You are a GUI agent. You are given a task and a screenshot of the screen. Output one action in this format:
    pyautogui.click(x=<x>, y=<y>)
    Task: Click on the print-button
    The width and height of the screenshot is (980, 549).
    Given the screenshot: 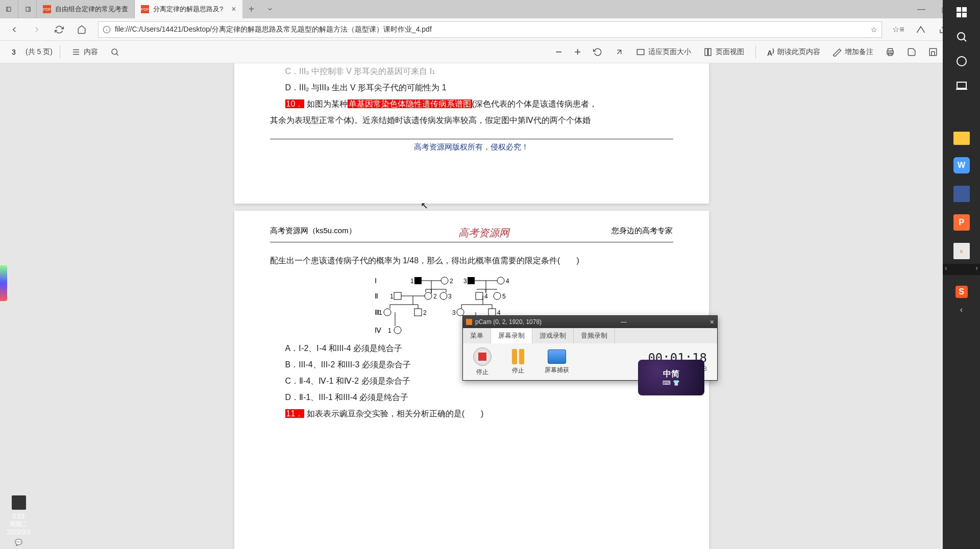 What is the action you would take?
    pyautogui.click(x=890, y=52)
    